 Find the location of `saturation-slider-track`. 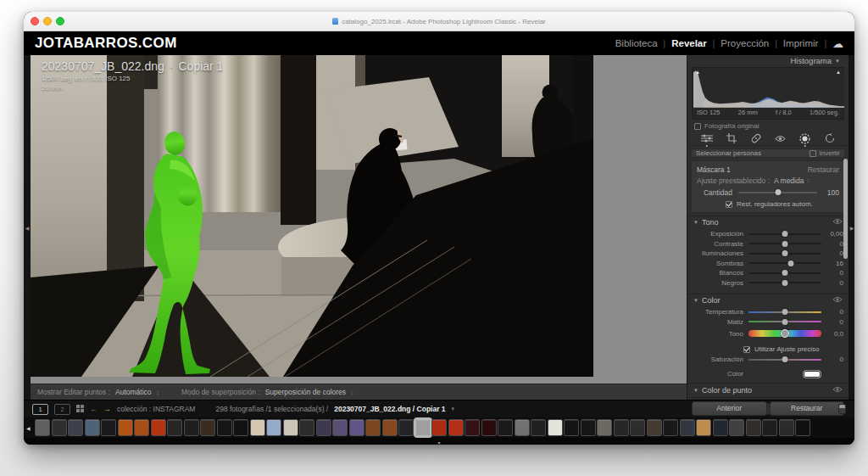

saturation-slider-track is located at coordinates (785, 360).